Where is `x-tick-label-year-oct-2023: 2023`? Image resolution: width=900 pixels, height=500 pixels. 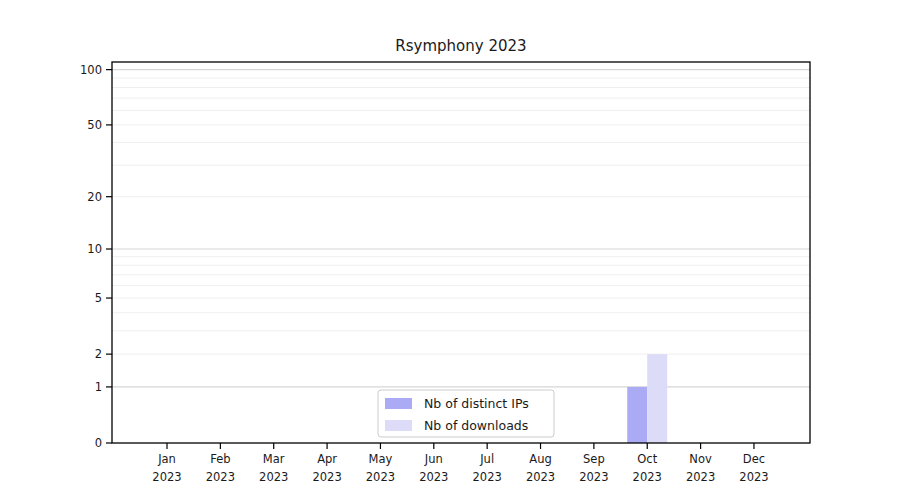
x-tick-label-year-oct-2023: 2023 is located at coordinates (648, 477).